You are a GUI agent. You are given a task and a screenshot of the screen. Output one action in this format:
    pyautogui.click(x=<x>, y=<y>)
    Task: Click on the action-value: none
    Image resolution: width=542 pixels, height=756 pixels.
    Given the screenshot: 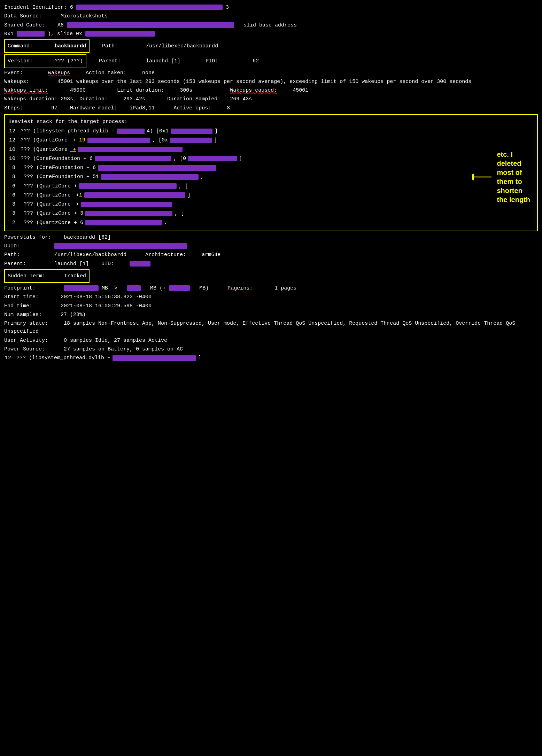 What is the action you would take?
    pyautogui.click(x=148, y=73)
    